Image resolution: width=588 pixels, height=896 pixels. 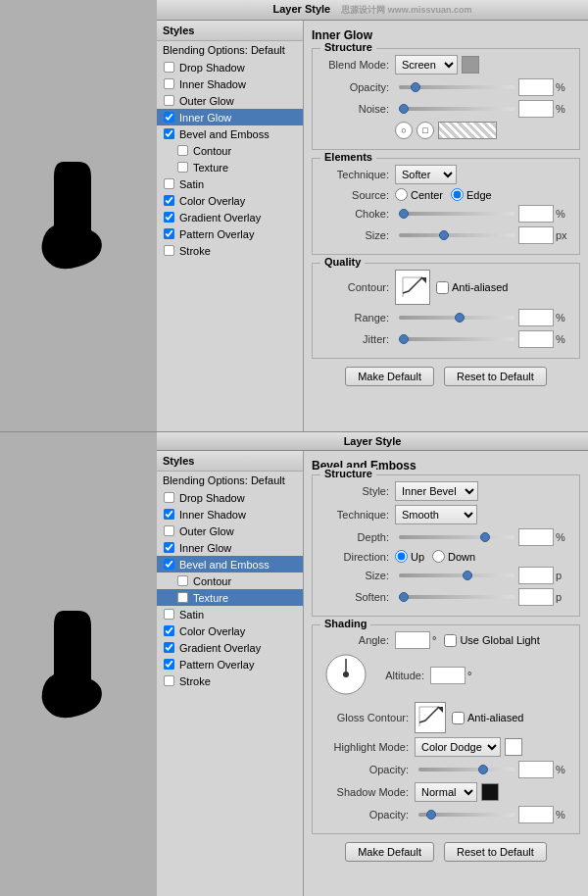 I want to click on top-style-drop-shadow: Drop Shadow, so click(x=229, y=67).